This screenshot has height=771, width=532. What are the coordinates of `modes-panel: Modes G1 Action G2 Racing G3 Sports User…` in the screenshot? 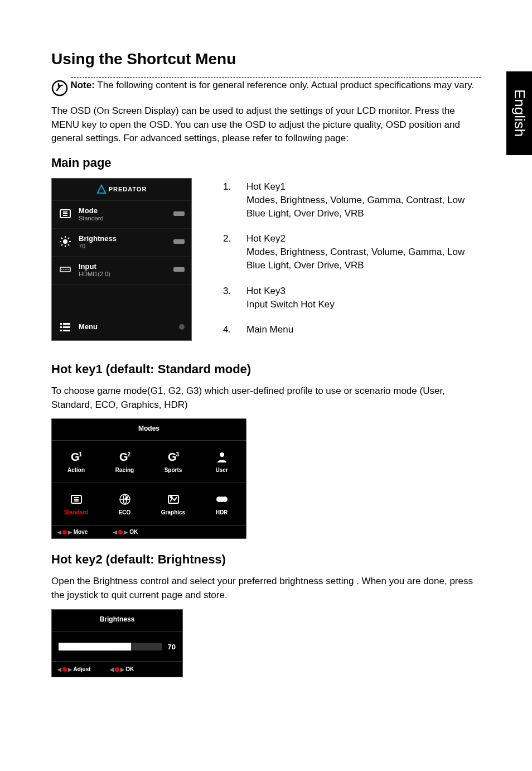 It's located at (149, 479).